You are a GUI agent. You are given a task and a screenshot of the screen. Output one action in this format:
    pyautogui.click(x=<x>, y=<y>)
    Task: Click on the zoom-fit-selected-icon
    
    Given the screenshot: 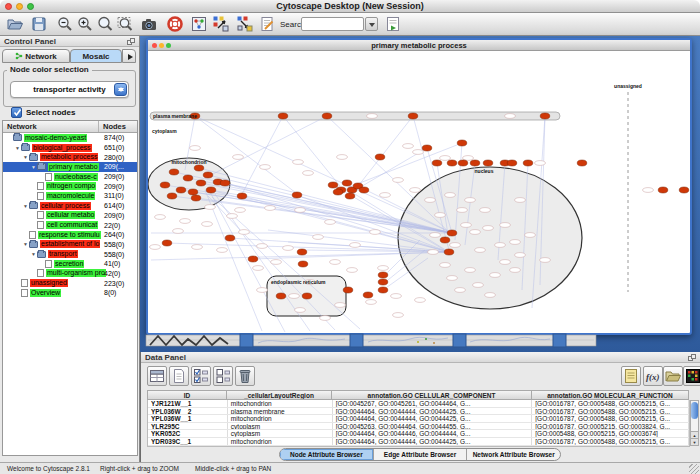 What is the action you would take?
    pyautogui.click(x=125, y=24)
    